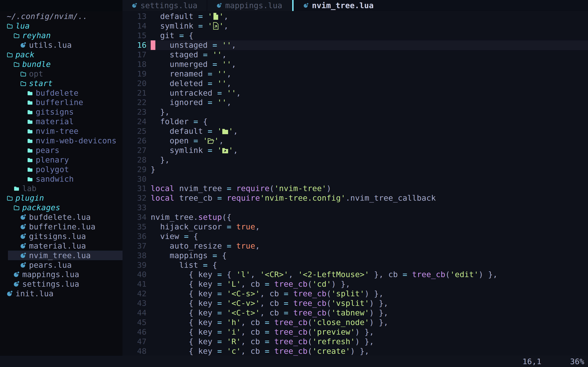 Image resolution: width=588 pixels, height=367 pixels. I want to click on code-line-47: 47 { key = 'R', cb = tree_cb('refresh') …, so click(355, 341).